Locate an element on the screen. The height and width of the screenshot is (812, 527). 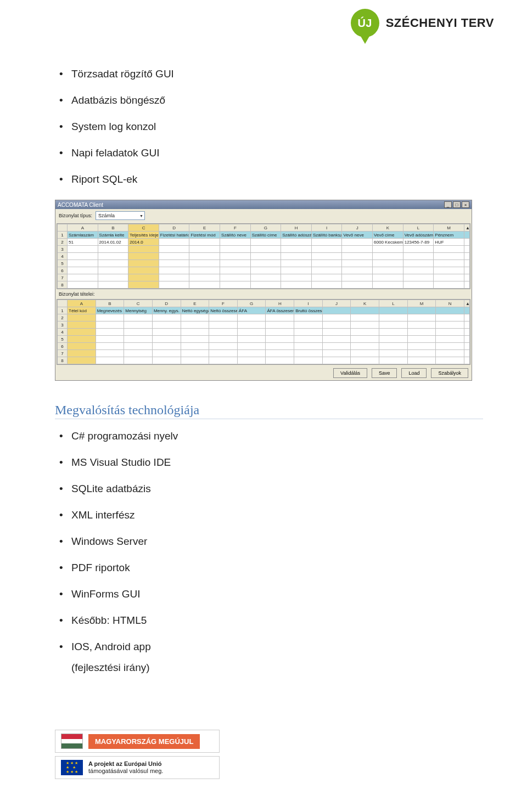
grid2-label: Bizonylat tételei: is located at coordinates (264, 294).